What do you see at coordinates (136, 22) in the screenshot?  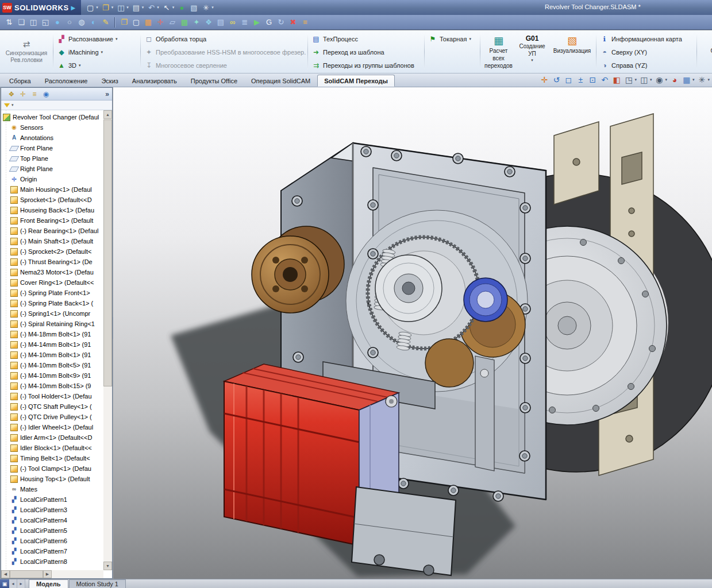 I see `cam-part-data-icon: ▢` at bounding box center [136, 22].